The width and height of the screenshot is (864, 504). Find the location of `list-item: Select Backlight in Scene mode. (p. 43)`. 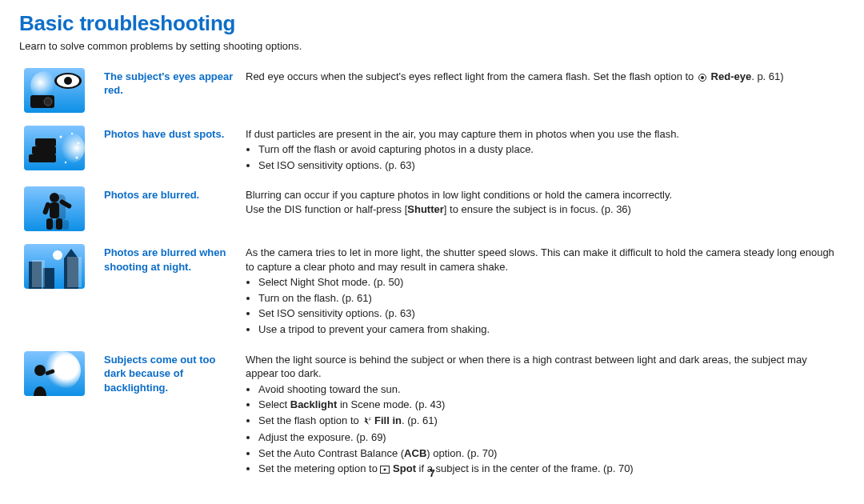

list-item: Select Backlight in Scene mode. (p. 43) is located at coordinates (549, 405).